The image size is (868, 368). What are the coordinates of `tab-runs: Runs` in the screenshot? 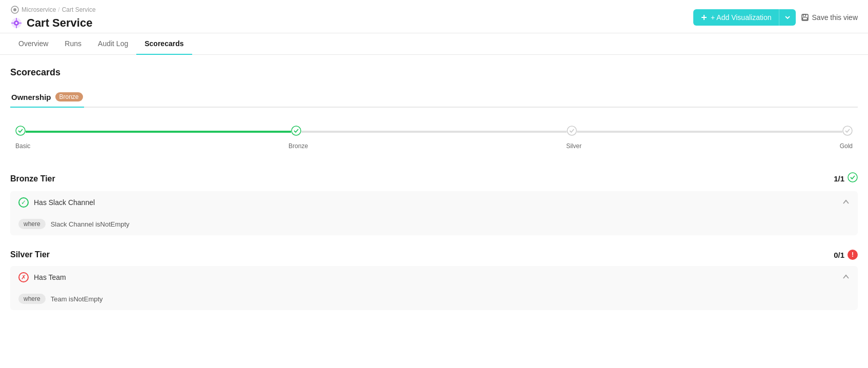 It's located at (73, 44).